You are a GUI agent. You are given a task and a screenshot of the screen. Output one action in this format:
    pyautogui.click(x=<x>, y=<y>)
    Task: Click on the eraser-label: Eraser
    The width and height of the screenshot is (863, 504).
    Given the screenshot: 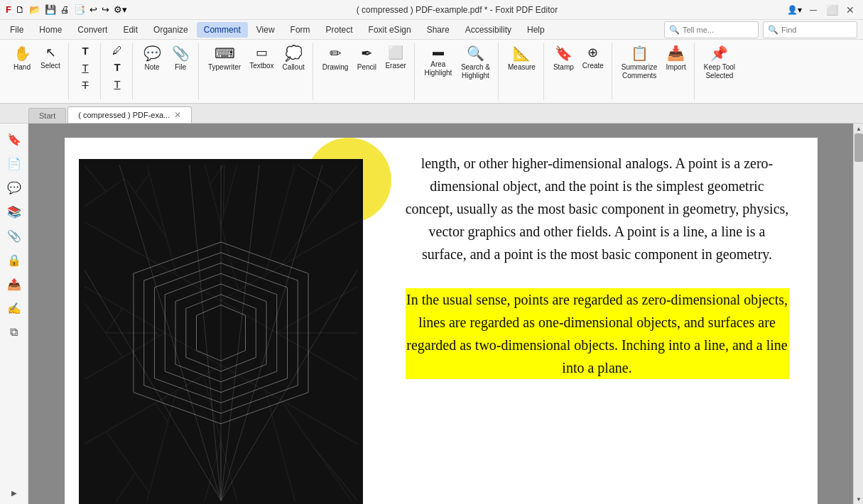 What is the action you would take?
    pyautogui.click(x=395, y=66)
    